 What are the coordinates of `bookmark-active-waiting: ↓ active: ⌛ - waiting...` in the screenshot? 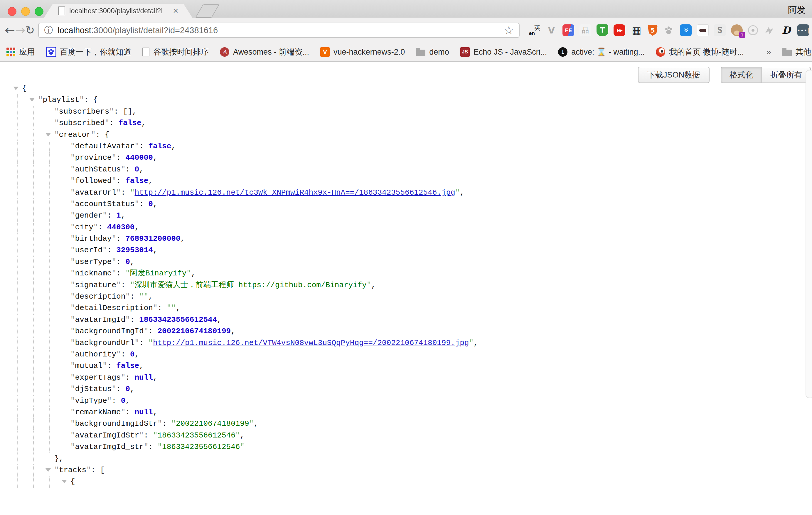 It's located at (602, 52).